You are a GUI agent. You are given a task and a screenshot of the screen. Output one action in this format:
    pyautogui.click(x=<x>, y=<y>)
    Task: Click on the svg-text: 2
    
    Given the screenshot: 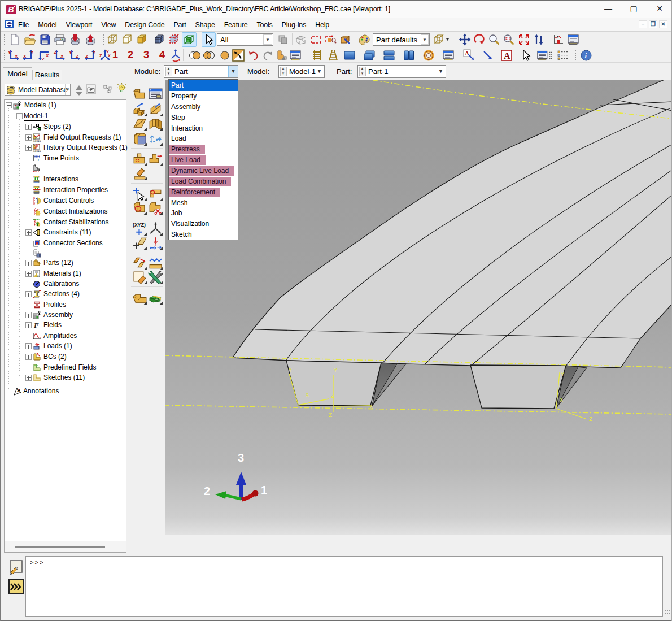 What is the action you would take?
    pyautogui.click(x=207, y=491)
    